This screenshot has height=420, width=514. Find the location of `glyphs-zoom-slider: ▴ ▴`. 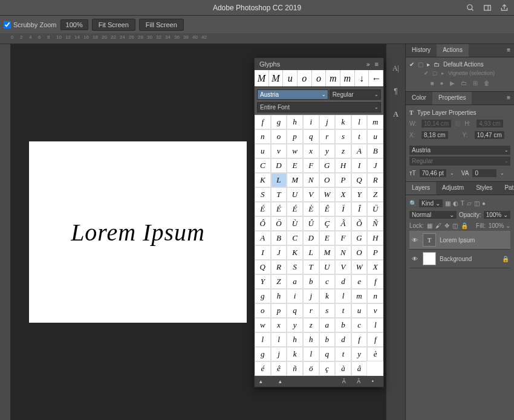

glyphs-zoom-slider: ▴ ▴ is located at coordinates (275, 381).